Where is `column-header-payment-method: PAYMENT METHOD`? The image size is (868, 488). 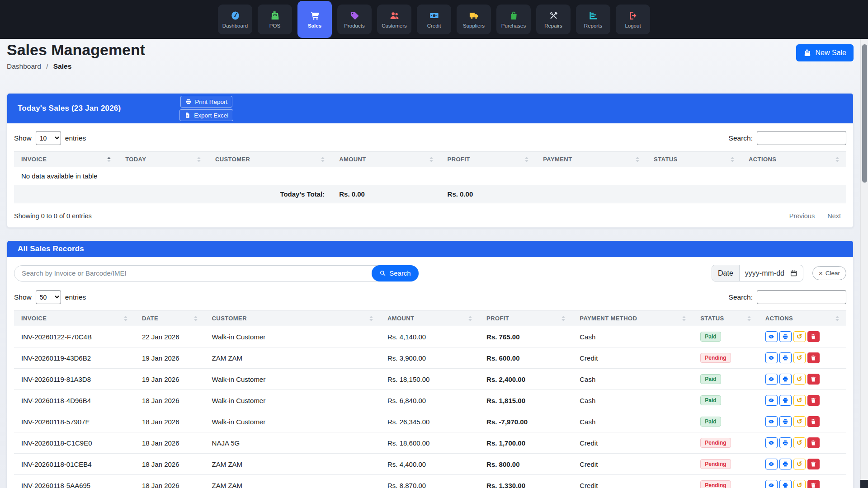
column-header-payment-method: PAYMENT METHOD is located at coordinates (633, 319).